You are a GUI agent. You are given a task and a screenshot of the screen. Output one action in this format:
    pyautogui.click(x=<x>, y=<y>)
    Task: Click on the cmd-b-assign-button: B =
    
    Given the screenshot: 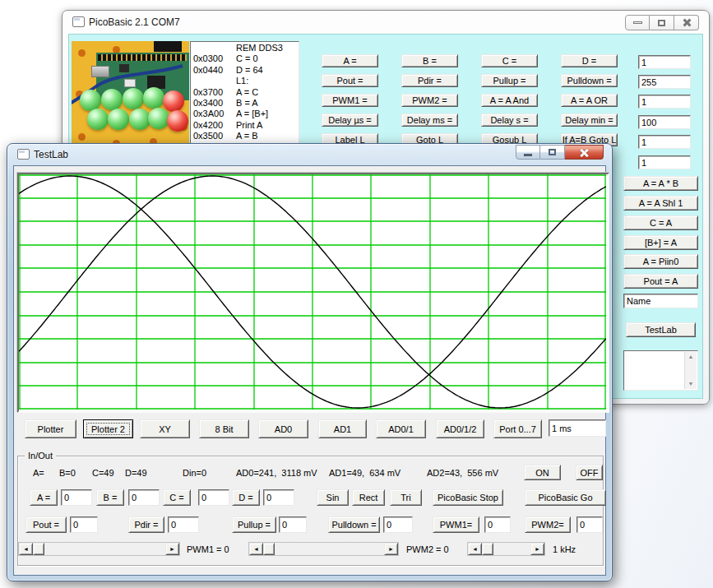 What is the action you would take?
    pyautogui.click(x=429, y=61)
    